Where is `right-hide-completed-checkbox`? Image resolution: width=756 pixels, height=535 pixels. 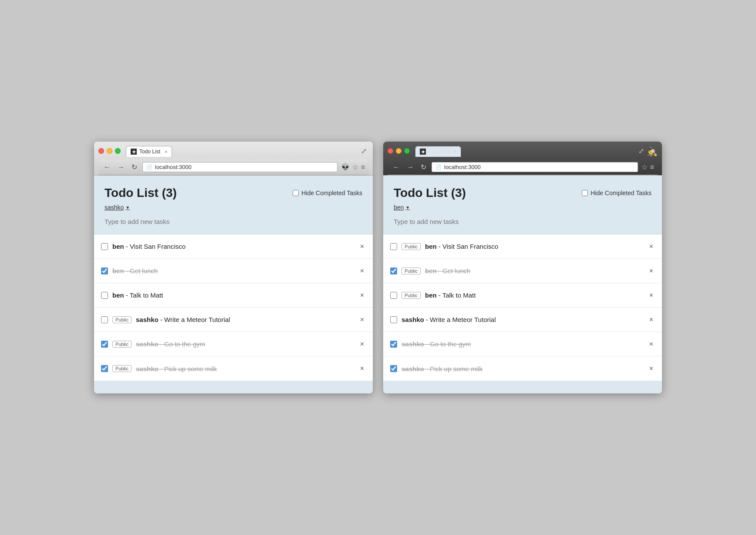
right-hide-completed-checkbox is located at coordinates (585, 193).